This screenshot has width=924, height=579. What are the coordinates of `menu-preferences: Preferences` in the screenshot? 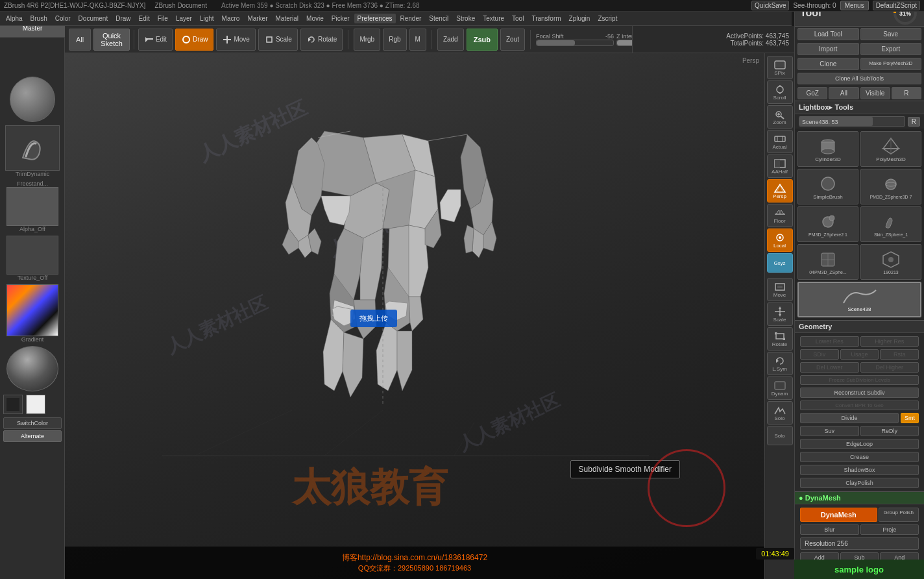 It's located at (375, 18).